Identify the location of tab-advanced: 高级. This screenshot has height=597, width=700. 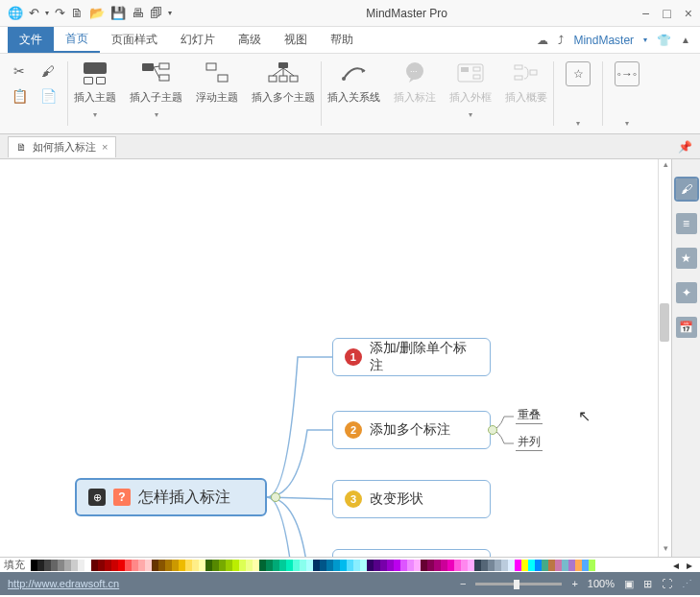
(250, 40).